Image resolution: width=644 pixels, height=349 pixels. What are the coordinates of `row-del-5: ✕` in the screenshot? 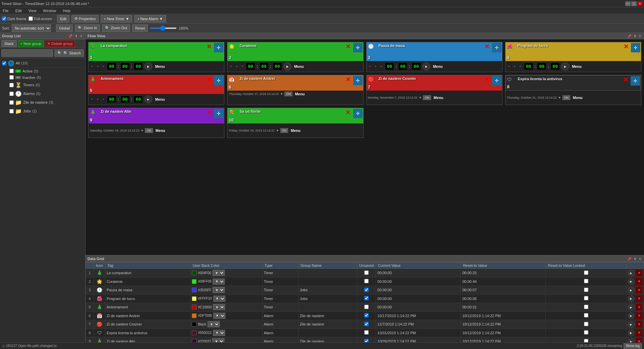 It's located at (639, 307).